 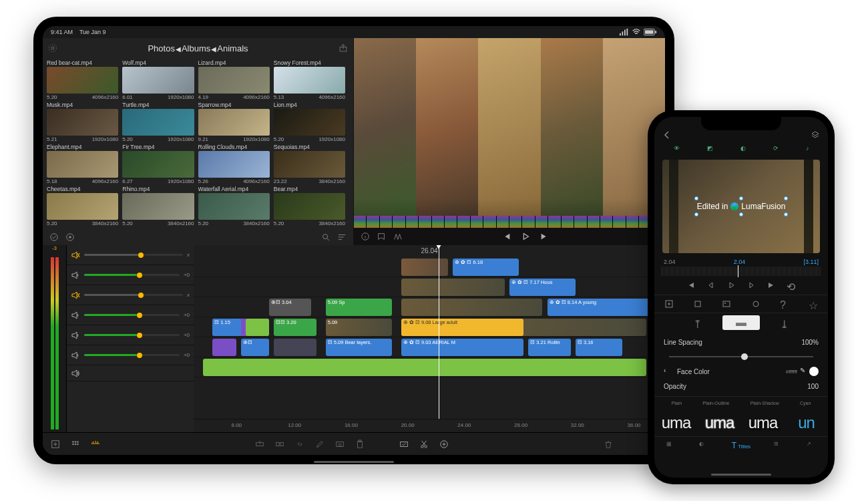 I want to click on help-icon: ?, so click(x=785, y=304).